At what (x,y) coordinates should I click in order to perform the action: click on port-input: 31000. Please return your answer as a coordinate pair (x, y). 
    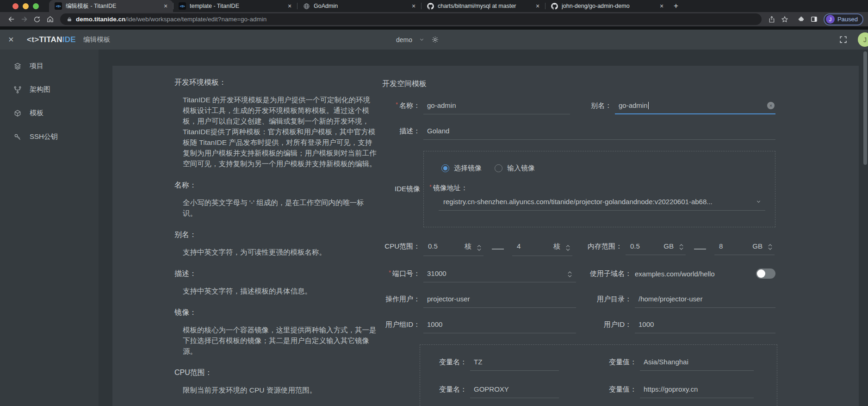
    Looking at the image, I should click on (500, 276).